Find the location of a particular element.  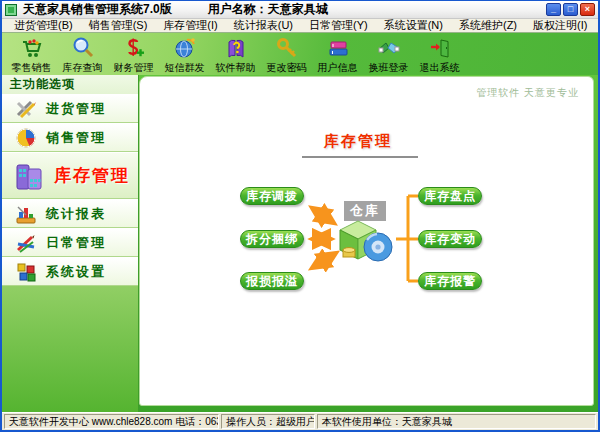

app-icon is located at coordinates (11, 10).